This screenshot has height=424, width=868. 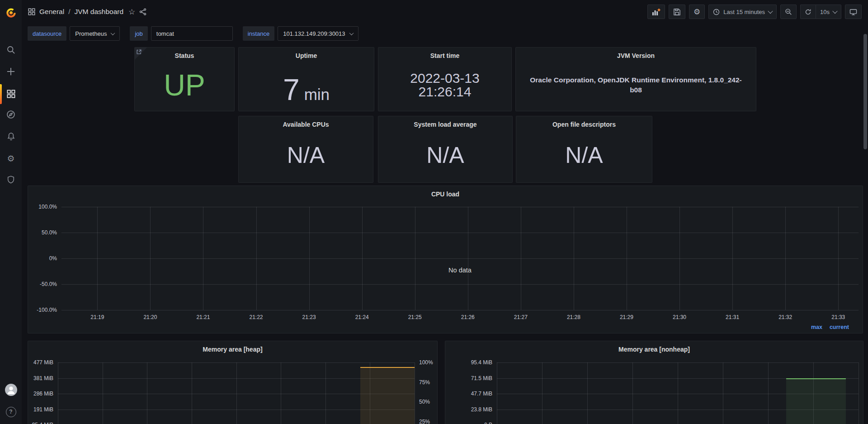 What do you see at coordinates (469, 410) in the screenshot?
I see `y-axis-label: 23.8 MiB` at bounding box center [469, 410].